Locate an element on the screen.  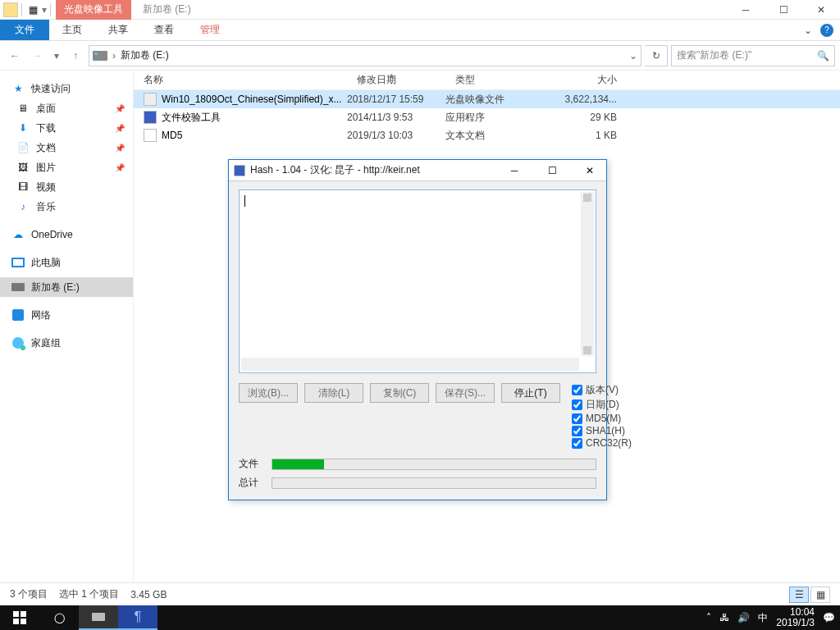
clear-button: 清除(L) is located at coordinates (334, 393).